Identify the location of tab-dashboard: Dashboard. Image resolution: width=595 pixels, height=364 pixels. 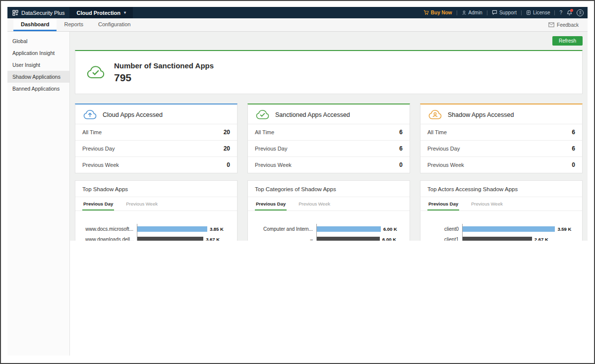
(35, 25).